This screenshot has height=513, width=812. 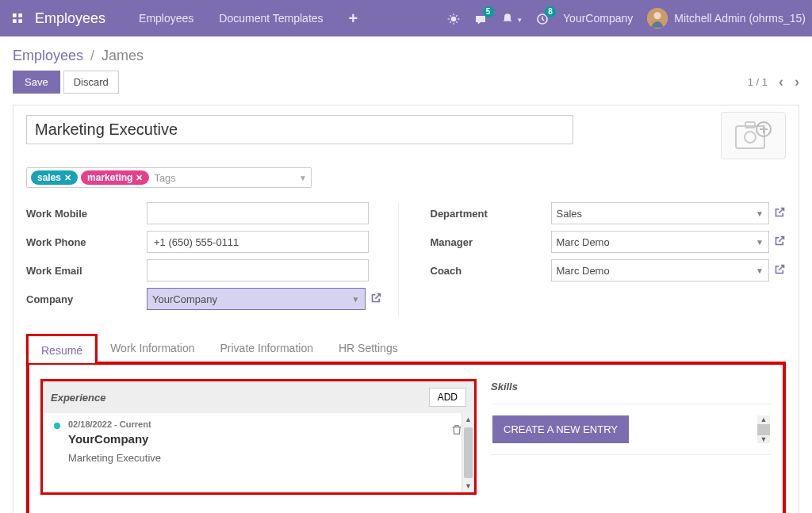 What do you see at coordinates (561, 430) in the screenshot?
I see `create-skill-button: CREATE A NEW ENTRY` at bounding box center [561, 430].